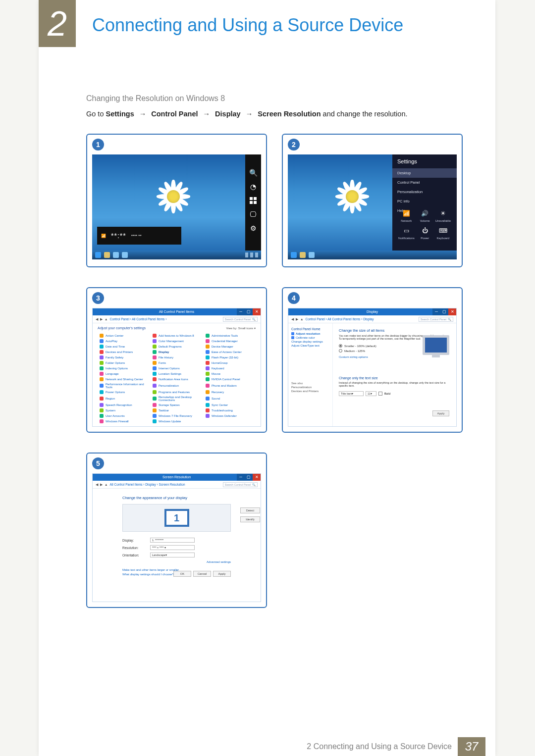 The height and width of the screenshot is (756, 535). What do you see at coordinates (230, 392) in the screenshot?
I see `cp-item: Recovery` at bounding box center [230, 392].